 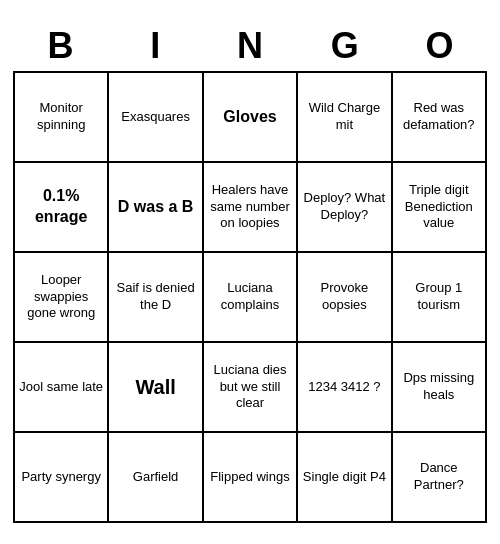 What do you see at coordinates (440, 478) in the screenshot?
I see `bingo-cell-24: Dance Partner?` at bounding box center [440, 478].